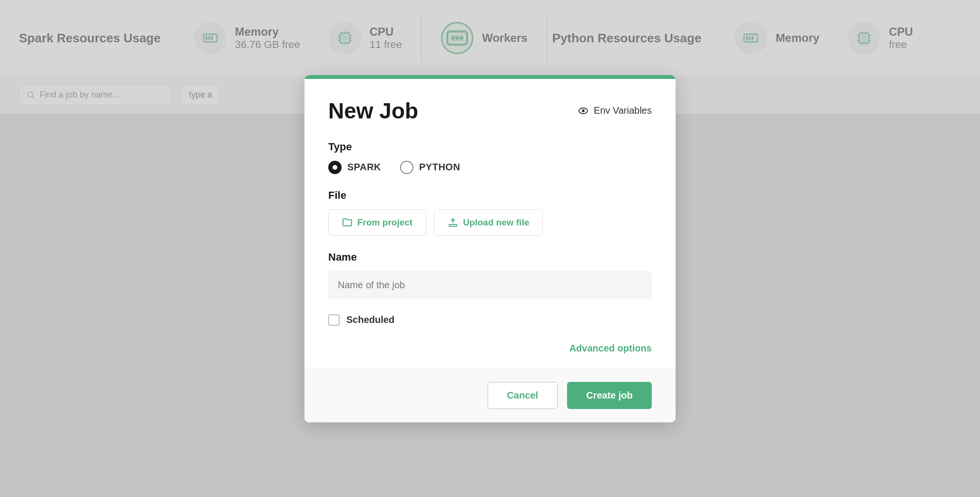  Describe the element at coordinates (490, 167) in the screenshot. I see `type-radio-group: SPARK PYTHON` at that location.